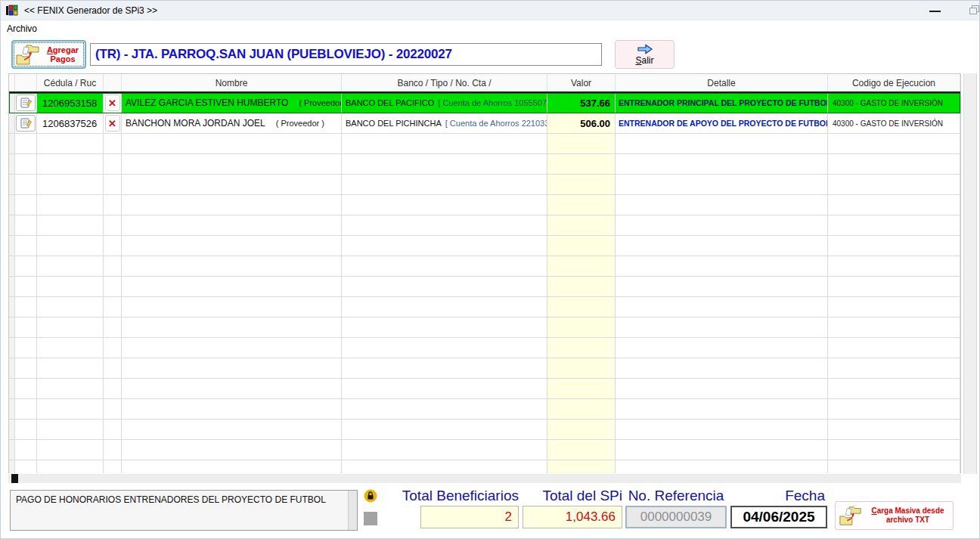 The image size is (980, 539). What do you see at coordinates (581, 103) in the screenshot?
I see `cell-valor: 537.66` at bounding box center [581, 103].